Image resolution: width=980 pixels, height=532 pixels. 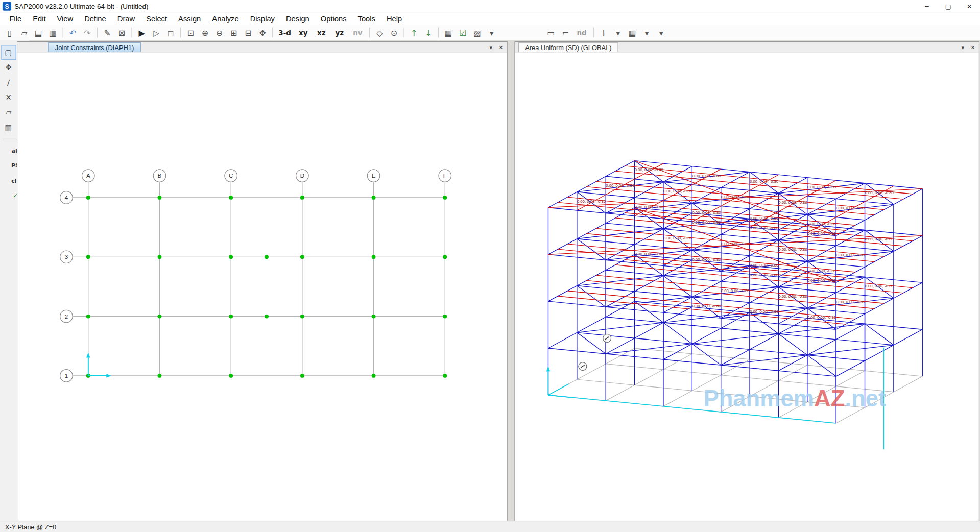 I want to click on right-pane-close-button: ✕, so click(x=973, y=47).